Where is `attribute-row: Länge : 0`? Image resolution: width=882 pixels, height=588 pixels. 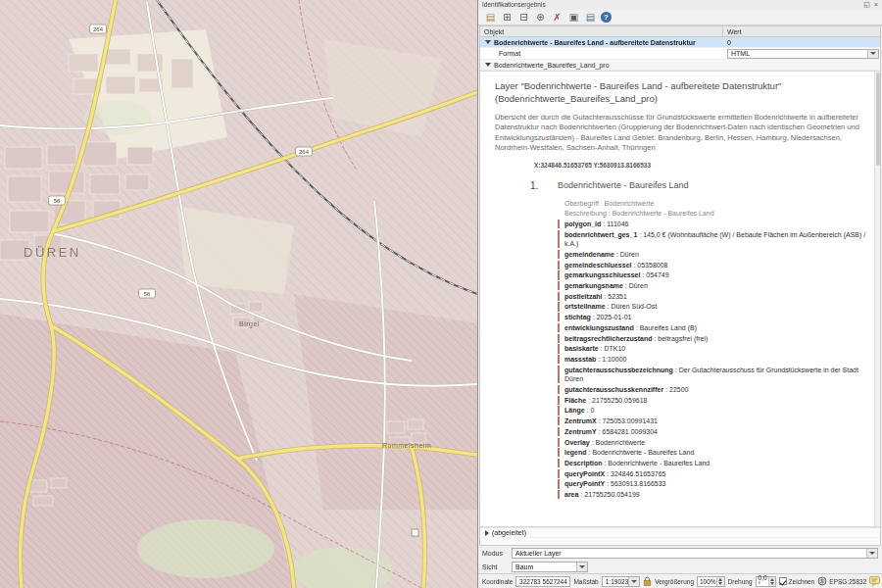
attribute-row: Länge : 0 is located at coordinates (711, 410).